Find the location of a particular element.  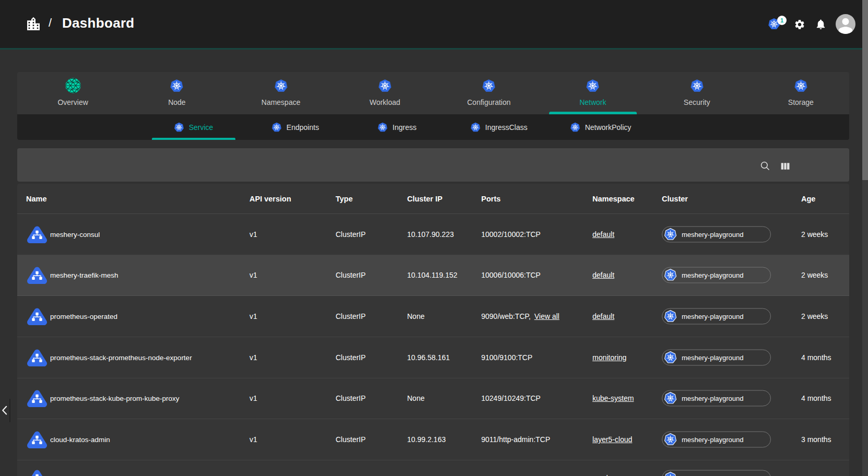

column-header-ports: Ports is located at coordinates (491, 199).